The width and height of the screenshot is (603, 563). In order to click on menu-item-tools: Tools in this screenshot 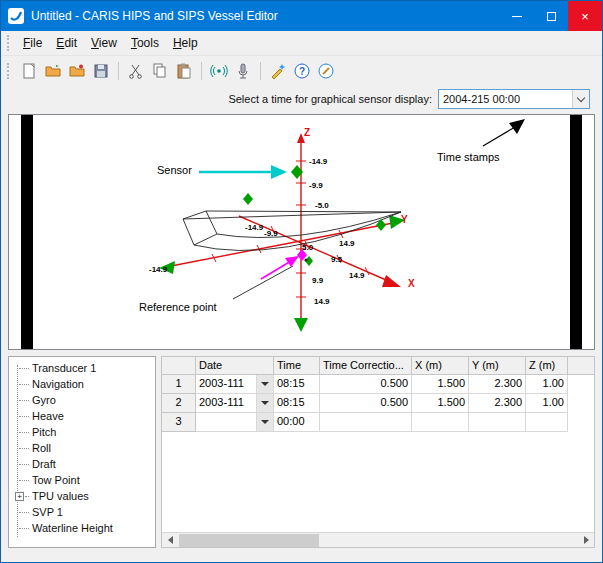, I will do `click(145, 43)`.